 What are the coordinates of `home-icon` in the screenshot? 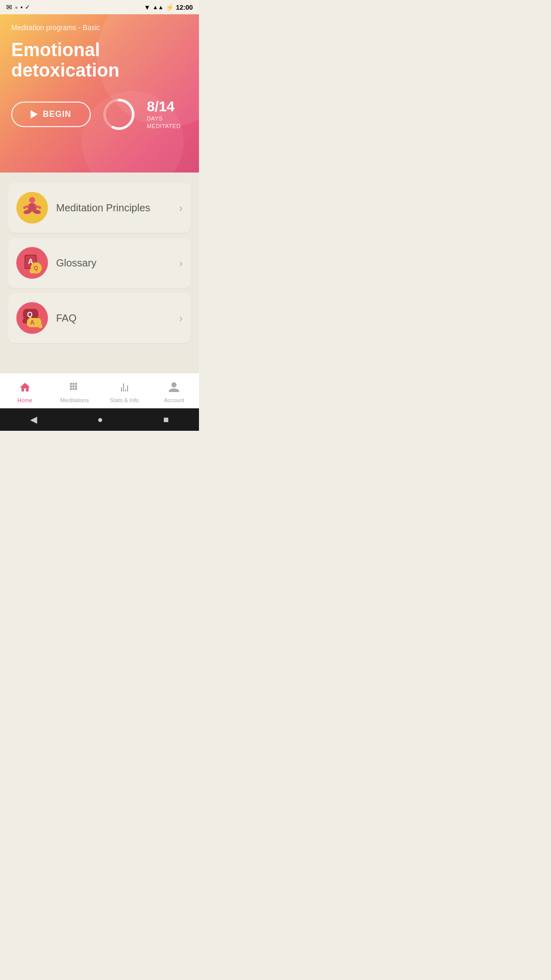 It's located at (25, 388).